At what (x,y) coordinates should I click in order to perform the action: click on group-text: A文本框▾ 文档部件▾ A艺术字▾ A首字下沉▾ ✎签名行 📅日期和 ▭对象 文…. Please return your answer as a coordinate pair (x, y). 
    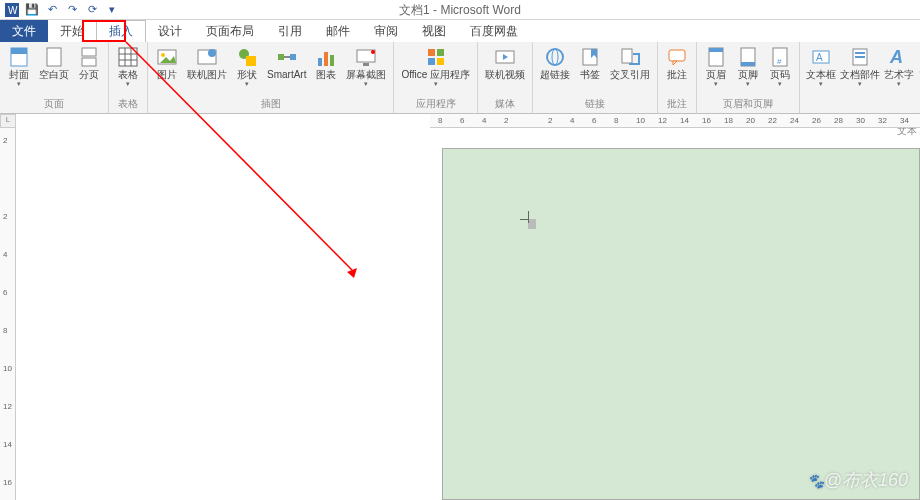
    Looking at the image, I should click on (860, 78).